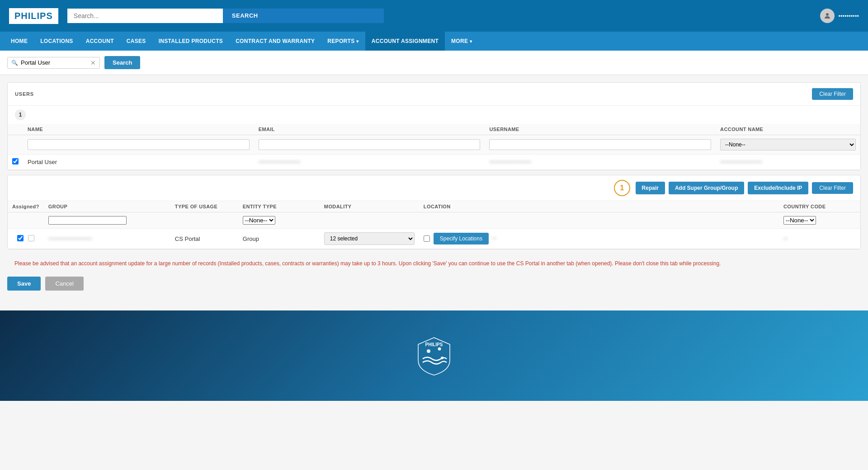 The height and width of the screenshot is (470, 868). Describe the element at coordinates (138, 145) in the screenshot. I see `name-filter-input` at that location.